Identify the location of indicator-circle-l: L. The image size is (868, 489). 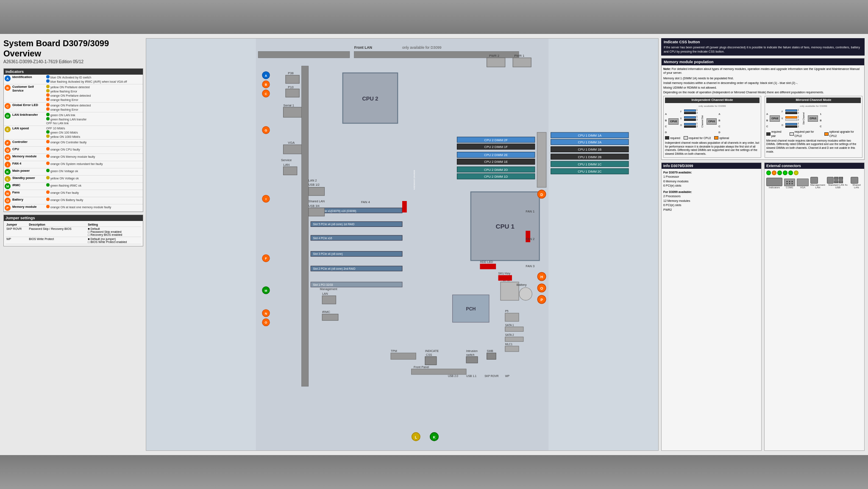
(8, 179).